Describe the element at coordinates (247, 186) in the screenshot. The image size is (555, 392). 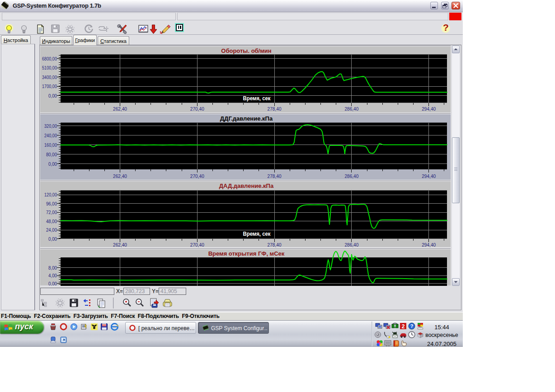
I see `svg-text: ДАД.давление.кПа` at that location.